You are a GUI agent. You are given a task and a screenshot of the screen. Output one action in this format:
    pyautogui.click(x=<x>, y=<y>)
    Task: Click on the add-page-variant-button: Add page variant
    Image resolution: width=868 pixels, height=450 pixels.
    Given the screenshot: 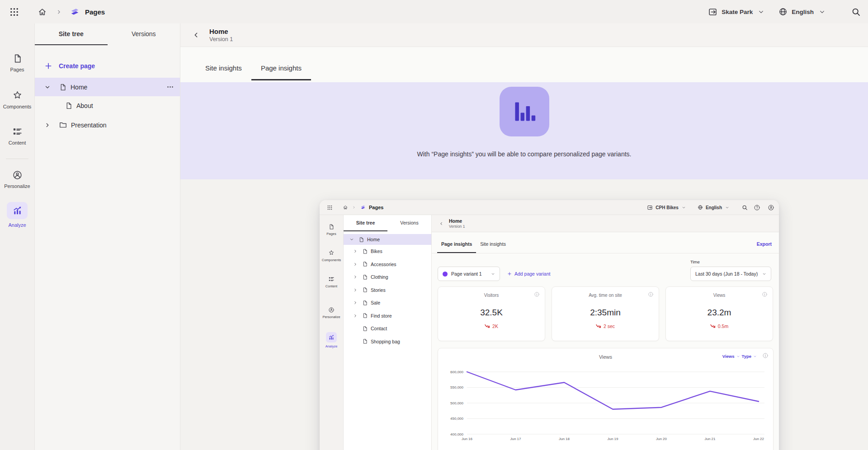 What is the action you would take?
    pyautogui.click(x=529, y=274)
    